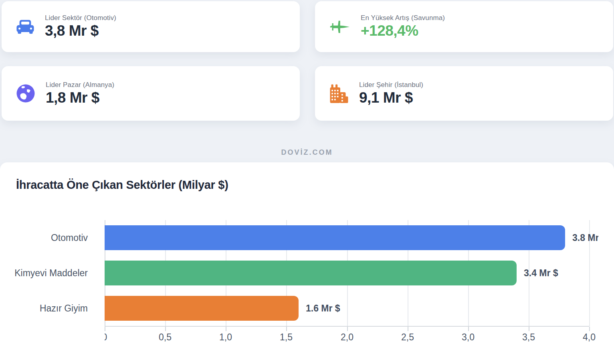 The height and width of the screenshot is (364, 614). What do you see at coordinates (464, 26) in the screenshot?
I see `stat-card-en-yuksek-artis: En Yüksek Artış (Savunma) +128,4%` at bounding box center [464, 26].